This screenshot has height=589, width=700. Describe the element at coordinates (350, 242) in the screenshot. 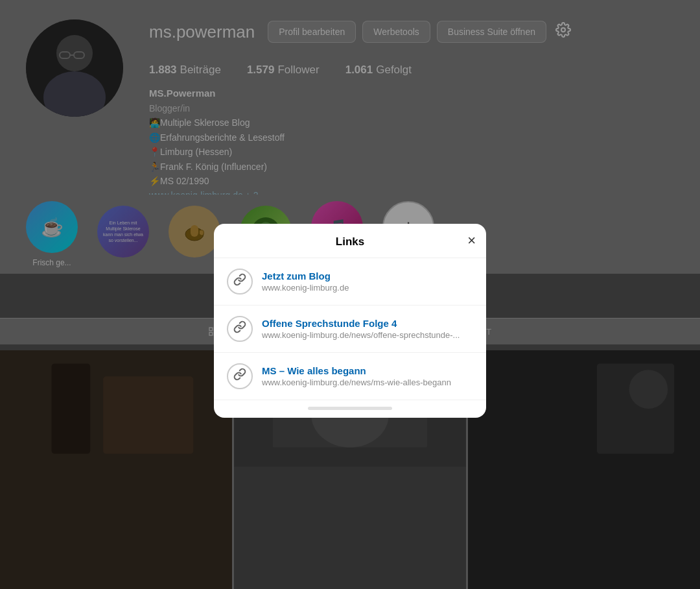

I see `modal-title: Links` at that location.